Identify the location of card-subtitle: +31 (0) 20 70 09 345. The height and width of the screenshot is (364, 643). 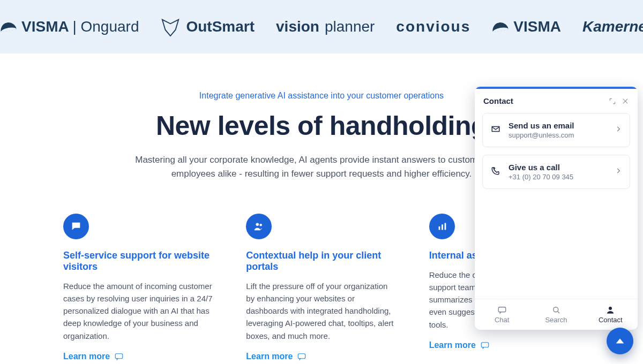
(558, 177).